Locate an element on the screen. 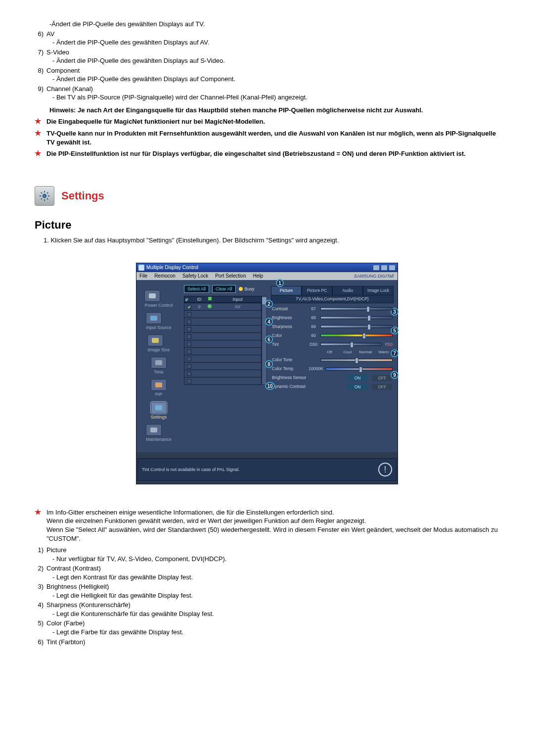 Image resolution: width=534 pixels, height=756 pixels. info-note: ★ Im Info-Gitter erscheinen einige wesen… is located at coordinates (267, 525).